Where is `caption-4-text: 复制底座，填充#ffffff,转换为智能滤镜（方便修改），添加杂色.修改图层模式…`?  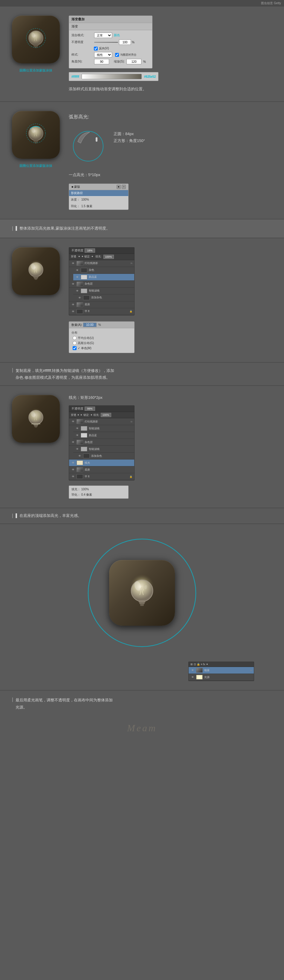
caption-4-text: 复制底座，填充#ffffff,转换为智能滤镜（方便修改），添加杂色.修改图层模式… is located at coordinates (65, 374).